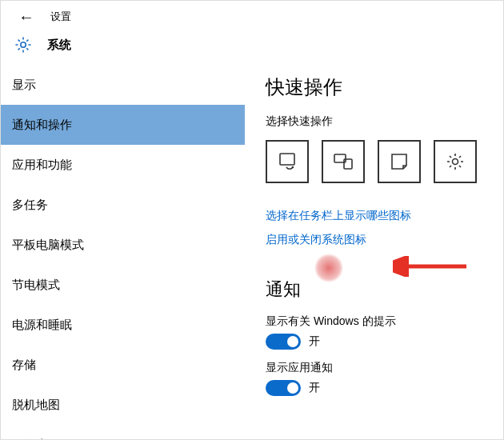 The width and height of the screenshot is (504, 440). I want to click on sidebar-item-label: 显示, so click(24, 85).